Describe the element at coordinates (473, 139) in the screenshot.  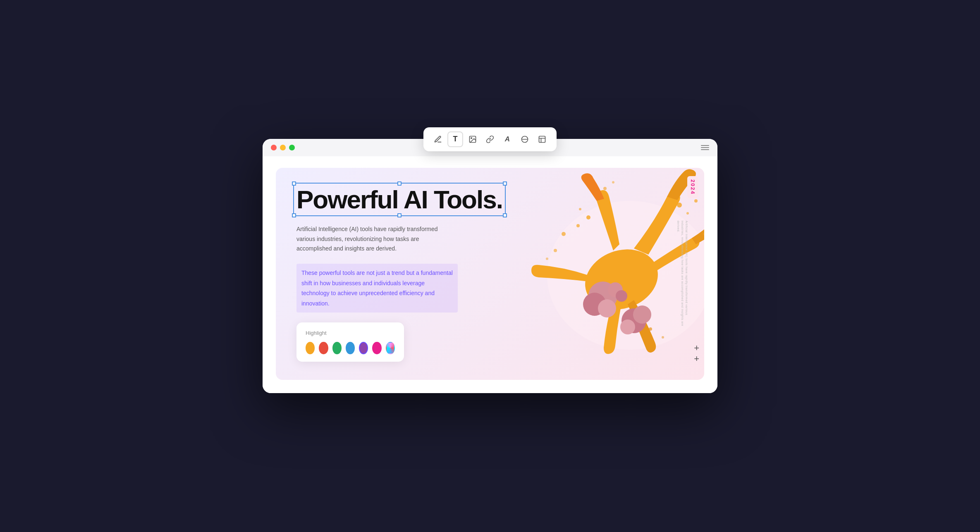
I see `image-tool-button` at that location.